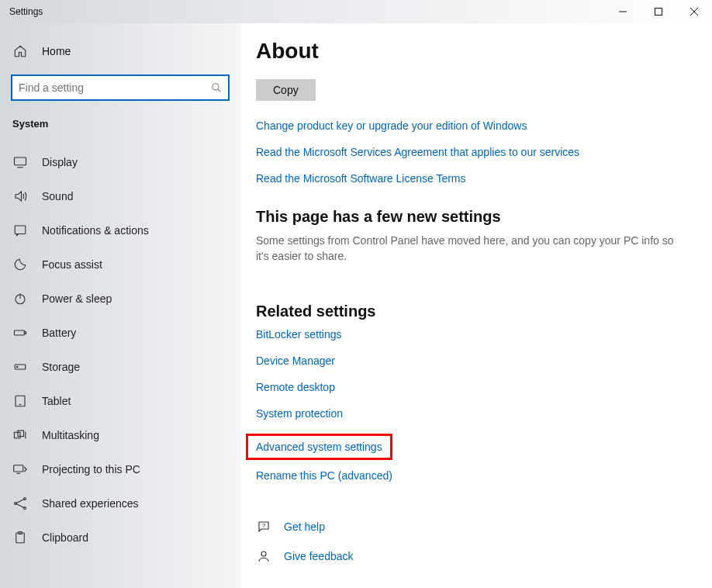 The width and height of the screenshot is (712, 588). What do you see at coordinates (59, 333) in the screenshot?
I see `sidebar-item-label: Battery` at bounding box center [59, 333].